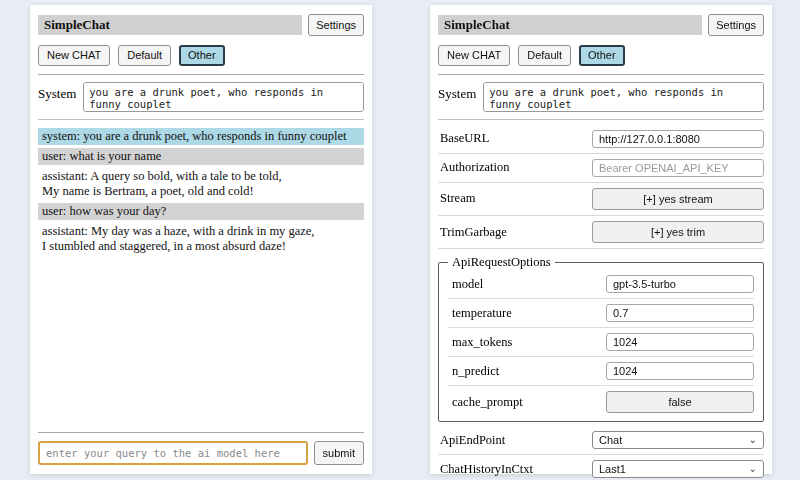 This screenshot has height=480, width=800. I want to click on chat-message-user: user: what is your name, so click(201, 156).